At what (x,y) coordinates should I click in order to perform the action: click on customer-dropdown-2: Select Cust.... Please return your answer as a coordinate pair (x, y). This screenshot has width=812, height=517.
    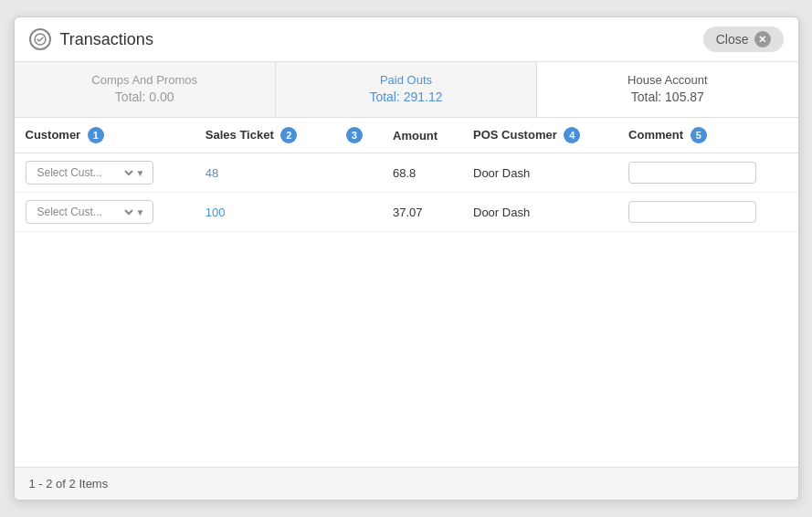
    Looking at the image, I should click on (85, 212).